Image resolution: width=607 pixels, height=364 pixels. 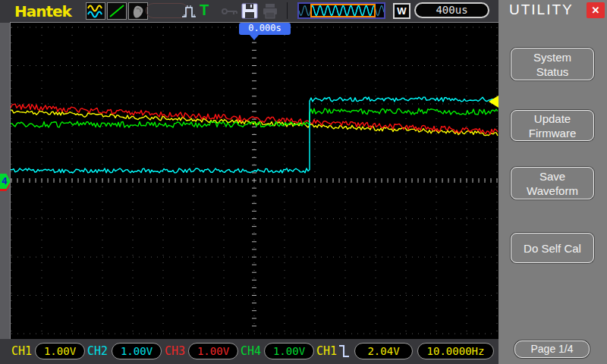 I want to click on ch3-label: CH3, so click(x=175, y=351).